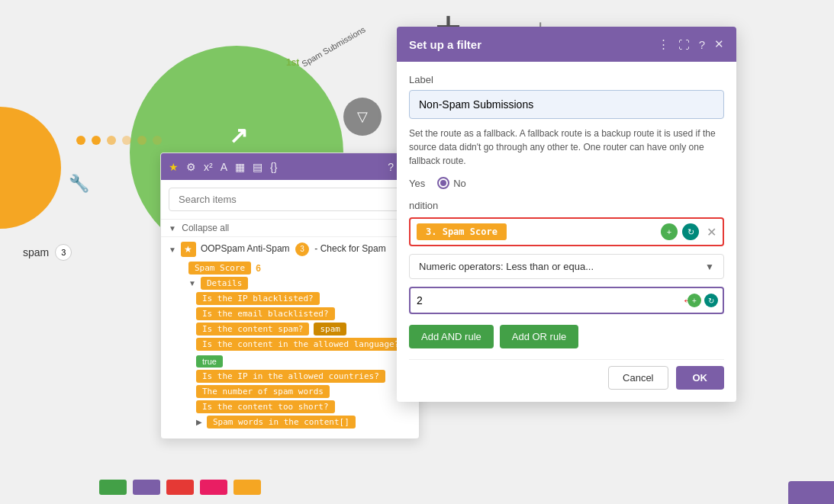 Image resolution: width=834 pixels, height=504 pixels. What do you see at coordinates (220, 268) in the screenshot?
I see `spam-score-chip: Spam Score` at bounding box center [220, 268].